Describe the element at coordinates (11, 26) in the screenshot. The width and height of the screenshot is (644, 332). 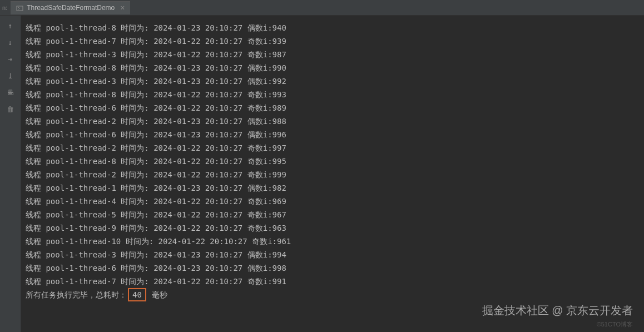
I see `up-arrow-icon: ↑` at that location.